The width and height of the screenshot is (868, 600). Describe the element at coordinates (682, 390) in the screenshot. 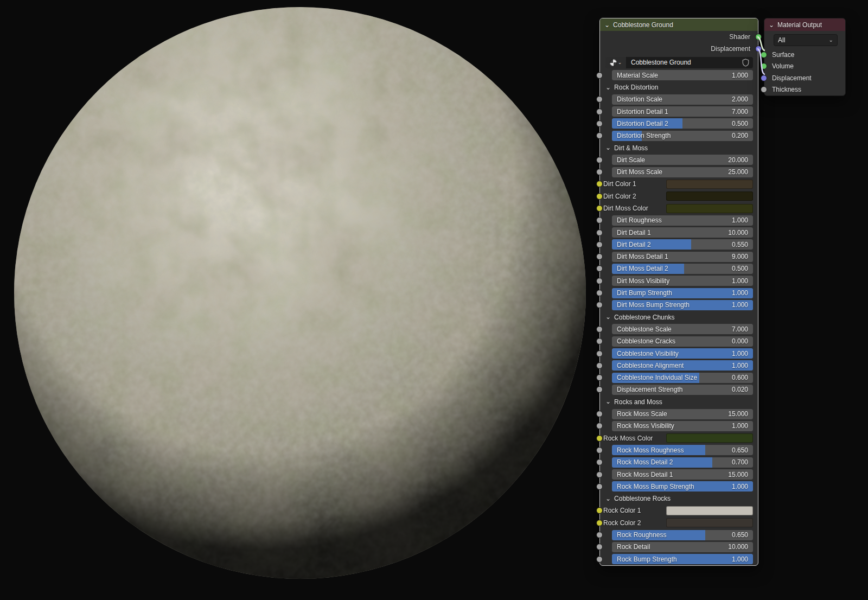

I see `slider-displacement-strength: Displacement Strength0.020` at that location.